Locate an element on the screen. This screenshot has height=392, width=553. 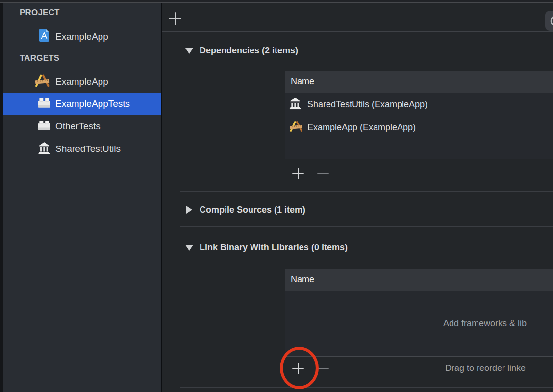
sidebar-item-target-othertests: OtherTests is located at coordinates (82, 126).